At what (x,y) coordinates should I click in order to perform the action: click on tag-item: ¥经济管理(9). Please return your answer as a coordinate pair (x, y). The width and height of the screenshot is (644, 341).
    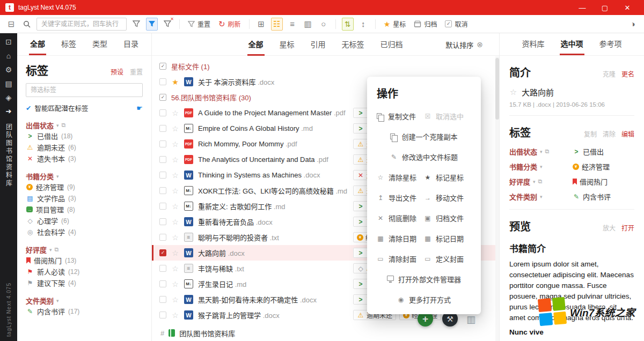
    Looking at the image, I should click on (84, 187).